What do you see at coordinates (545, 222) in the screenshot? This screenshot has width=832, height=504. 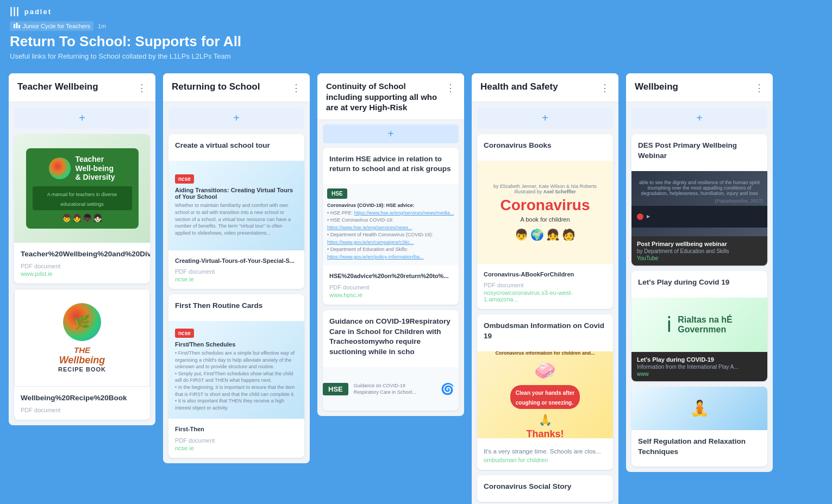 I see `card-coronavirus-books: Coronavirus Books by Elizabeth Jenner, K…` at bounding box center [545, 222].